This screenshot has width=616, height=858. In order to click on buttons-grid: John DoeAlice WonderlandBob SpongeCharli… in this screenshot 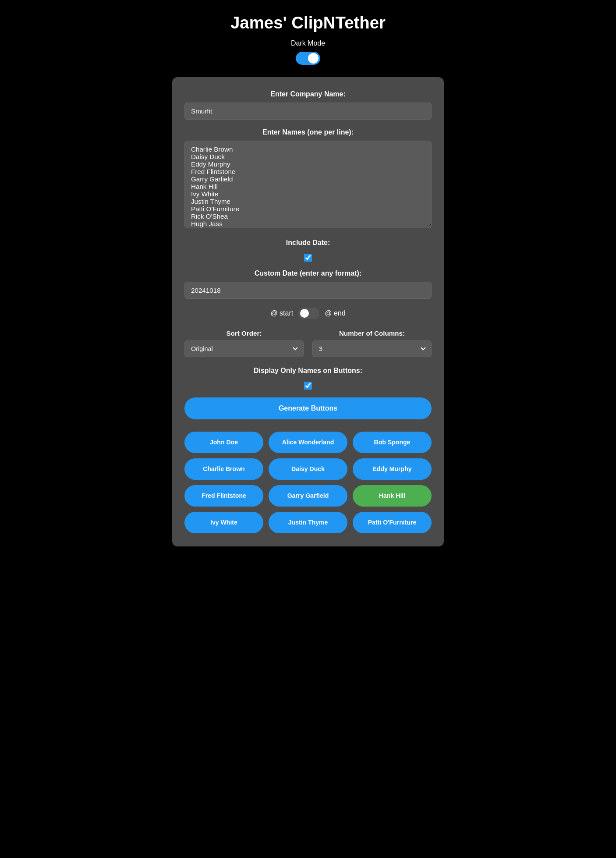, I will do `click(308, 482)`.